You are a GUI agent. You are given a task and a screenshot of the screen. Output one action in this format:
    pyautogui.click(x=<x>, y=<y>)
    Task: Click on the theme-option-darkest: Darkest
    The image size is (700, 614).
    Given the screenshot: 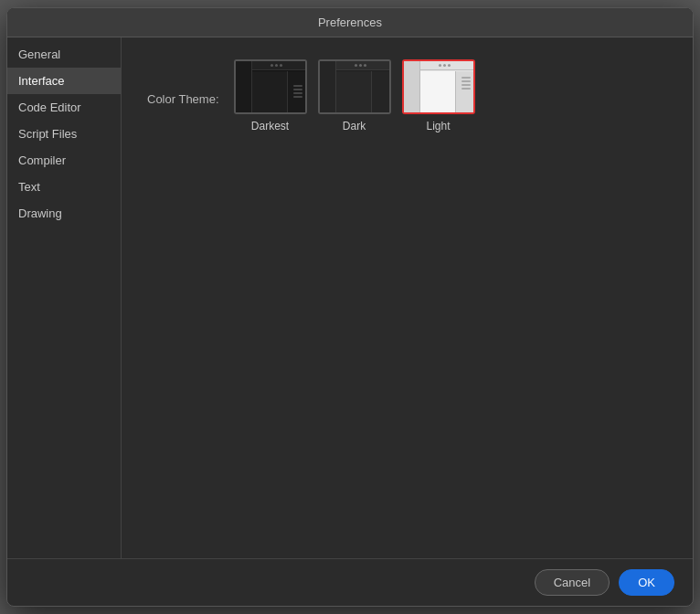 What is the action you would take?
    pyautogui.click(x=270, y=96)
    